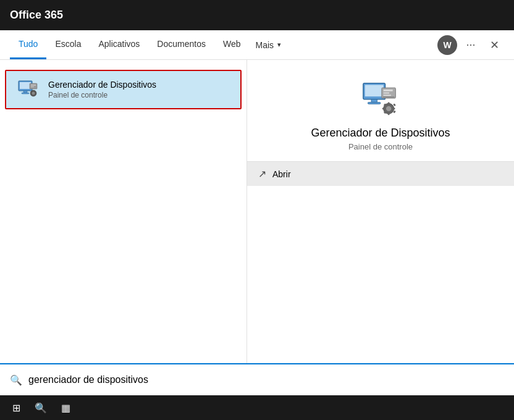 The image size is (514, 420). What do you see at coordinates (381, 147) in the screenshot?
I see `detail-subtitle: Painel de controle` at bounding box center [381, 147].